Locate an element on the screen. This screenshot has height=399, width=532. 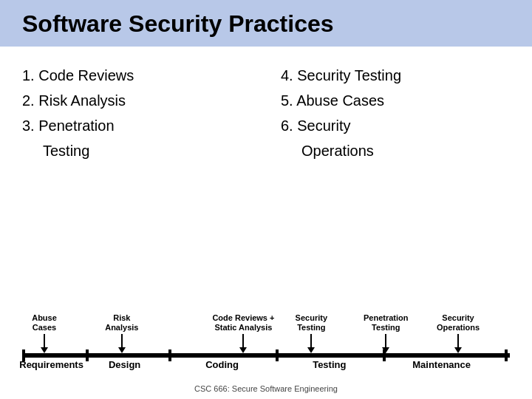
arrow-risk-analysis: RiskAnalysis is located at coordinates (121, 333).